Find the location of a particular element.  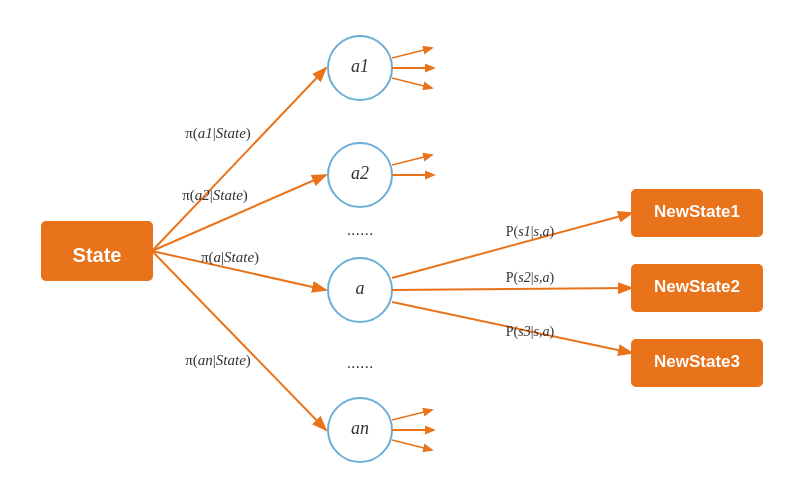

label-a1: a1 is located at coordinates (360, 66).